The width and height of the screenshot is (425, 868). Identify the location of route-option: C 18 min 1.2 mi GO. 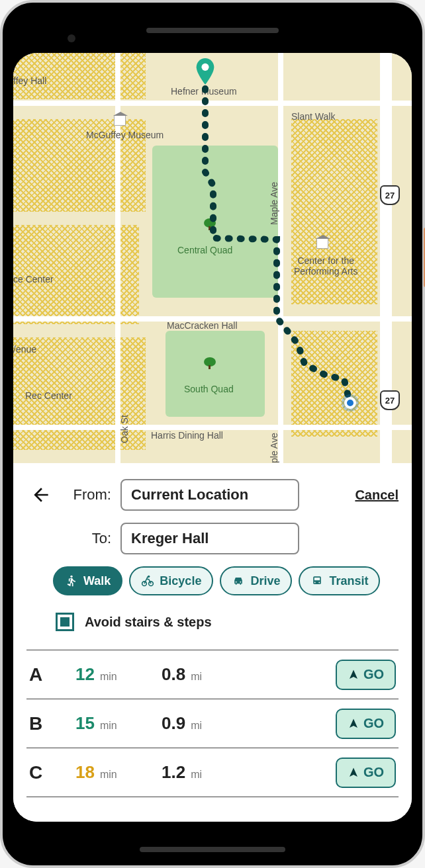
(212, 773).